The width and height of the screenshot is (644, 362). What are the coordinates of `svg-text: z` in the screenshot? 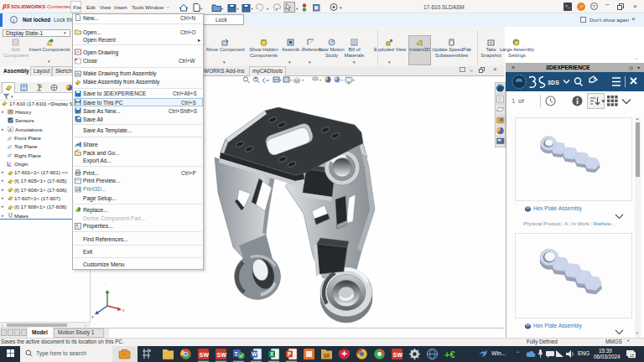 It's located at (92, 317).